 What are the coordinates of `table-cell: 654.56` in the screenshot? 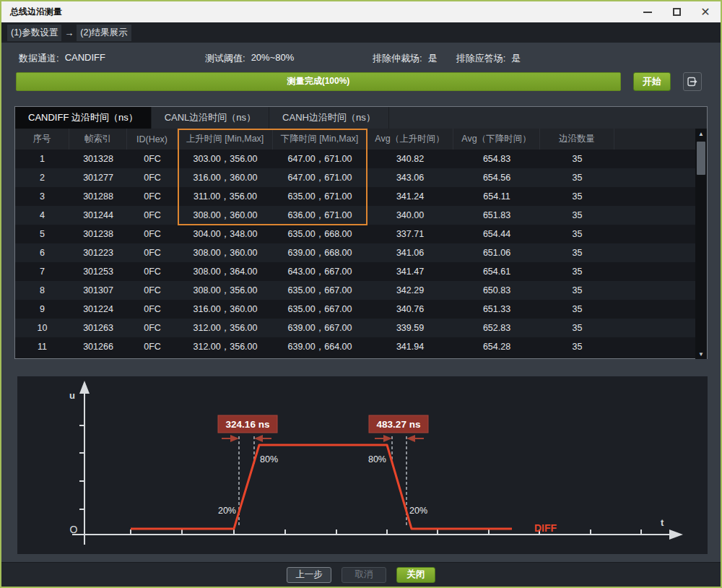 It's located at (497, 178).